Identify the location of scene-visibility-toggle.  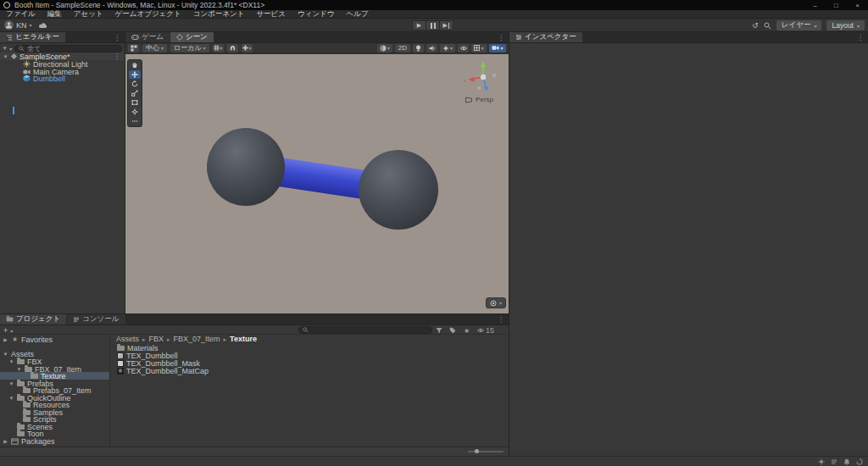
(463, 48).